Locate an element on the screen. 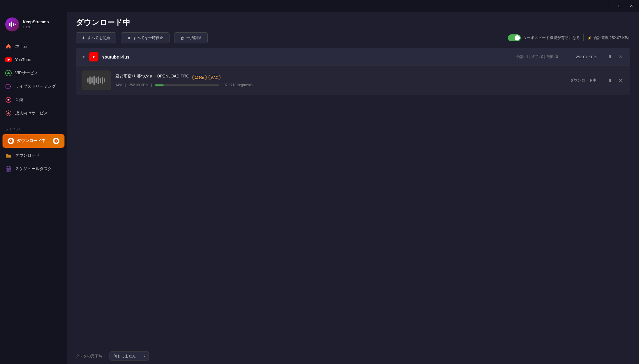 The width and height of the screenshot is (639, 364). download-active-left-icon is located at coordinates (11, 141).